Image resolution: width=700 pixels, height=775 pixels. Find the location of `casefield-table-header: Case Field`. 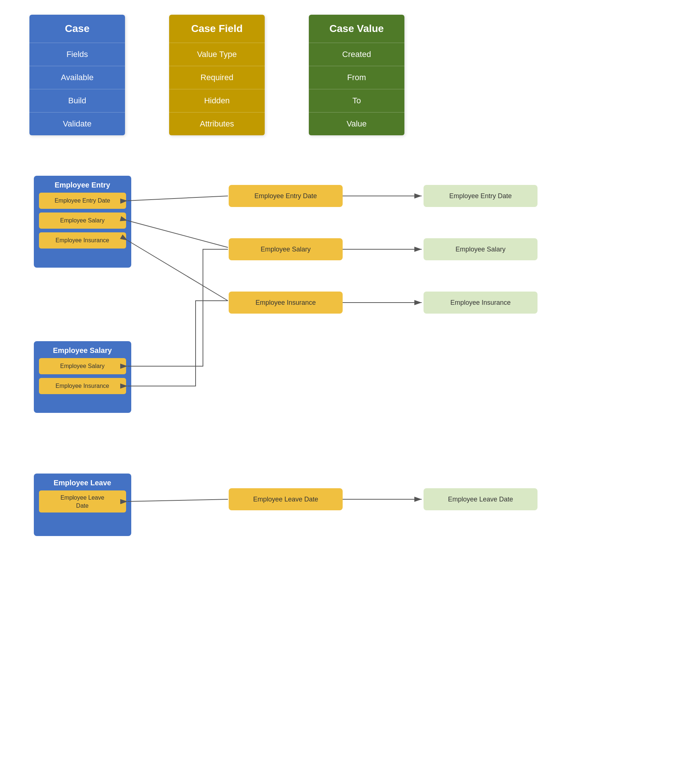

casefield-table-header: Case Field is located at coordinates (217, 28).